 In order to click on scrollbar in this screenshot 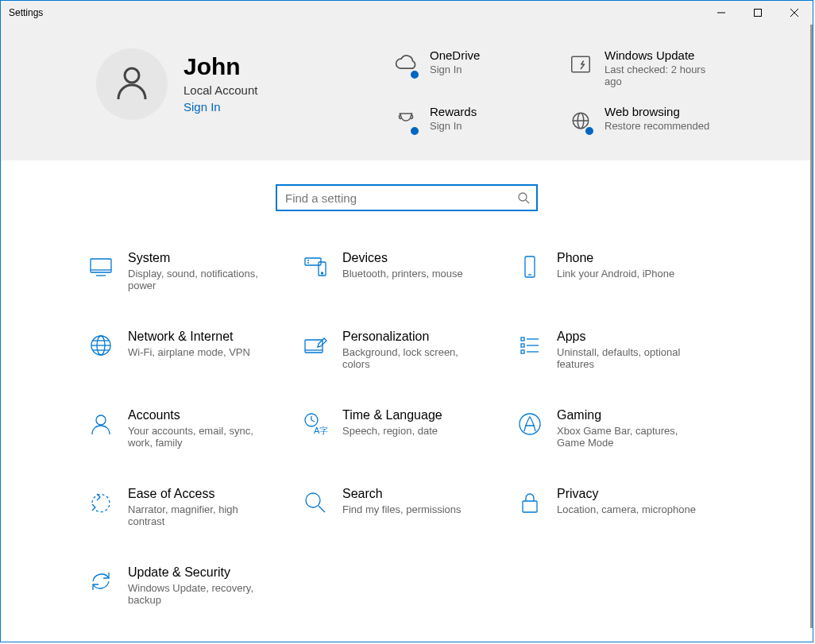, I will do `click(812, 326)`.